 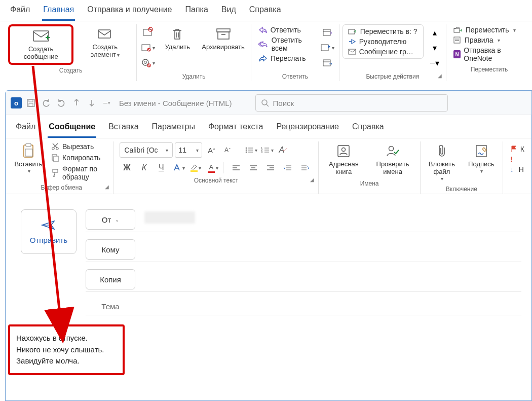 I want to click on search-input: Поиск, so click(x=352, y=103).